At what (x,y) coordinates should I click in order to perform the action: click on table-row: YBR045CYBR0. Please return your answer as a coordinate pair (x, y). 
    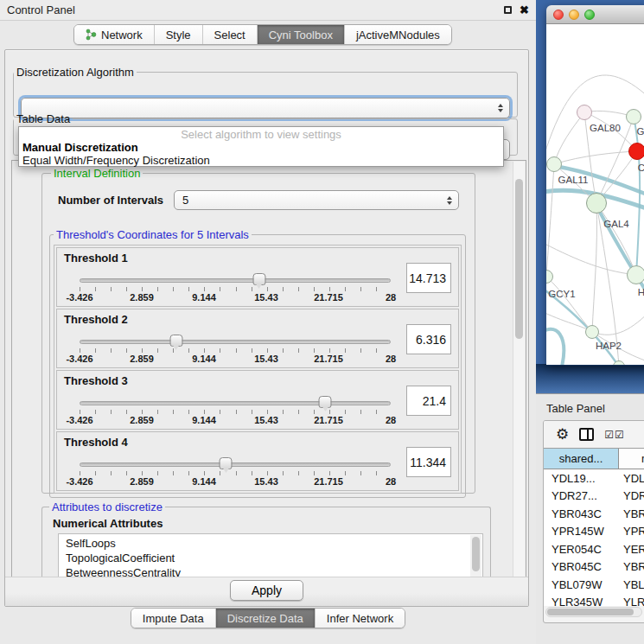
    Looking at the image, I should click on (594, 567).